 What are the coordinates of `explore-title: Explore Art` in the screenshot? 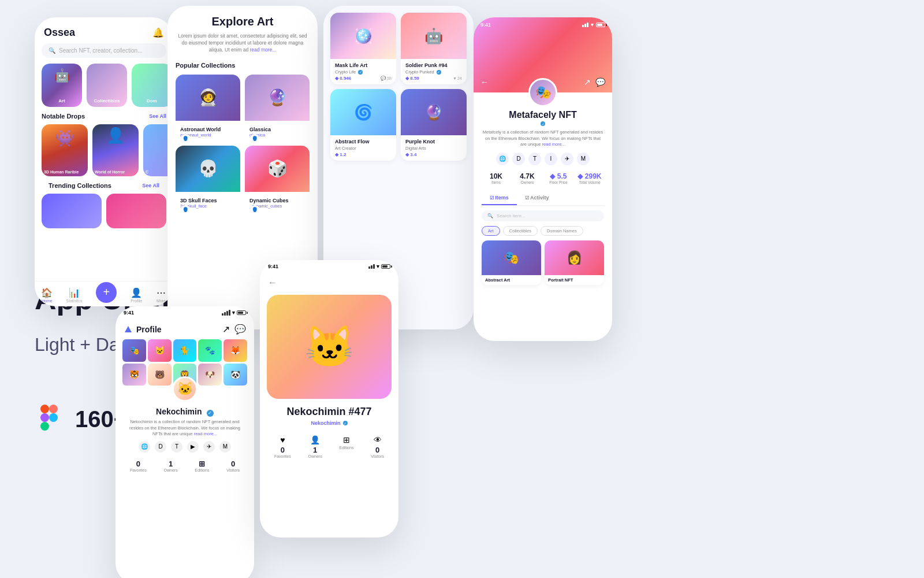 It's located at (243, 22).